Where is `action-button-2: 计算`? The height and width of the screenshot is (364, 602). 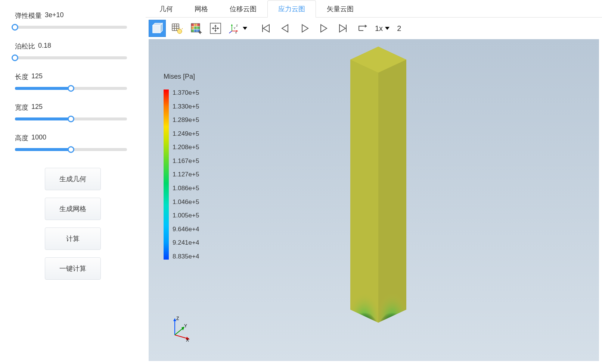 action-button-2: 计算 is located at coordinates (73, 239).